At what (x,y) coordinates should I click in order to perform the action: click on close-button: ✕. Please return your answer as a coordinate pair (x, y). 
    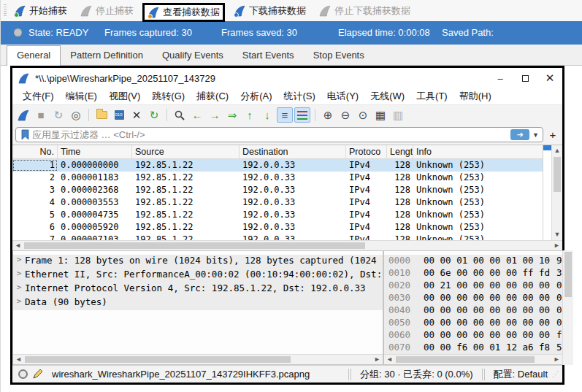
    Looking at the image, I should click on (550, 78).